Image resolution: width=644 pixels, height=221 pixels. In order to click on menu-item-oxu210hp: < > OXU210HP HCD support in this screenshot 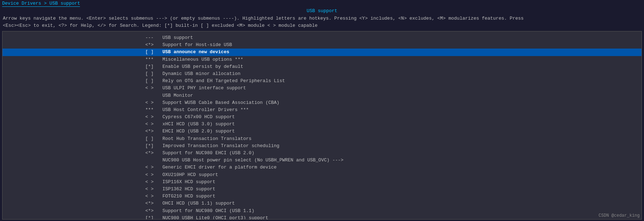, I will do `click(322, 175)`.